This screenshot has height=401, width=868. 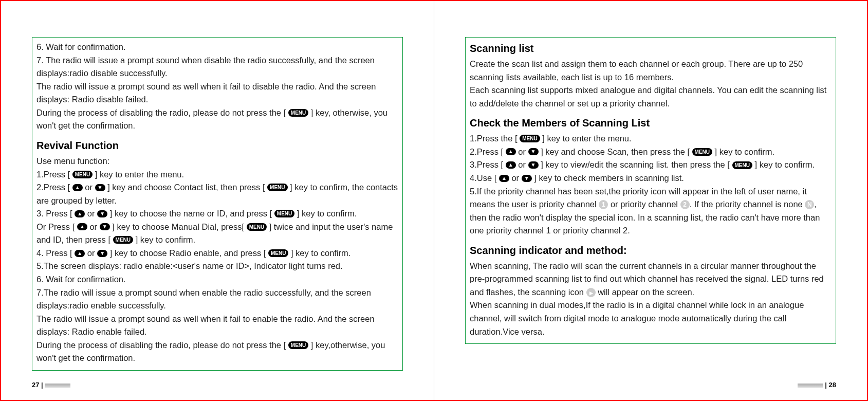 I want to click on page-number: 27, so click(x=35, y=385).